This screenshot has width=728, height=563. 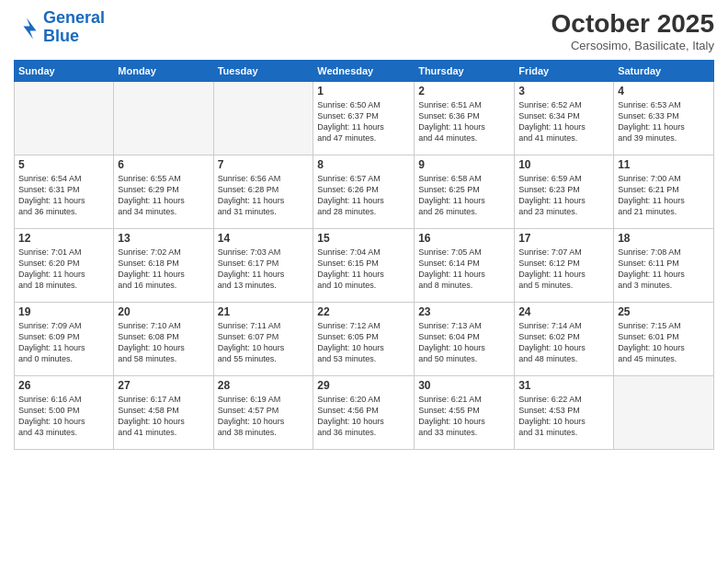 What do you see at coordinates (364, 269) in the screenshot?
I see `day-info: Sunrise: 7:04 AM Sunset: 6:15 PM Dayligh…` at bounding box center [364, 269].